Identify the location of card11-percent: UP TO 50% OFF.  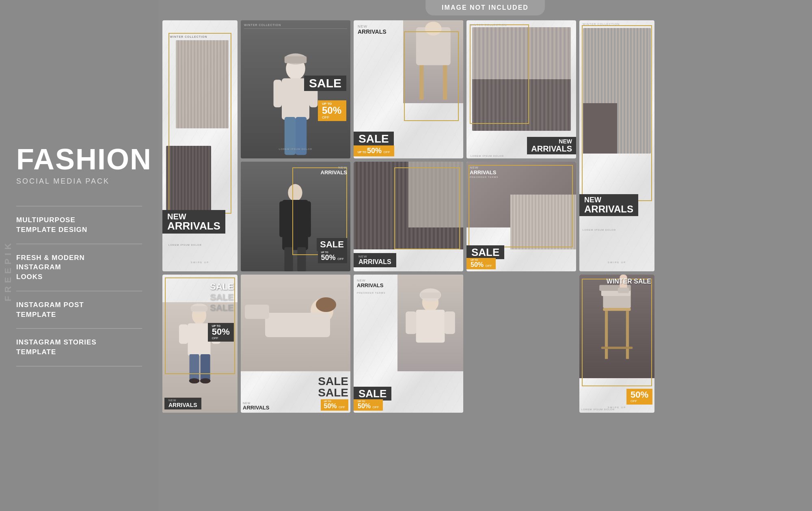
(368, 405).